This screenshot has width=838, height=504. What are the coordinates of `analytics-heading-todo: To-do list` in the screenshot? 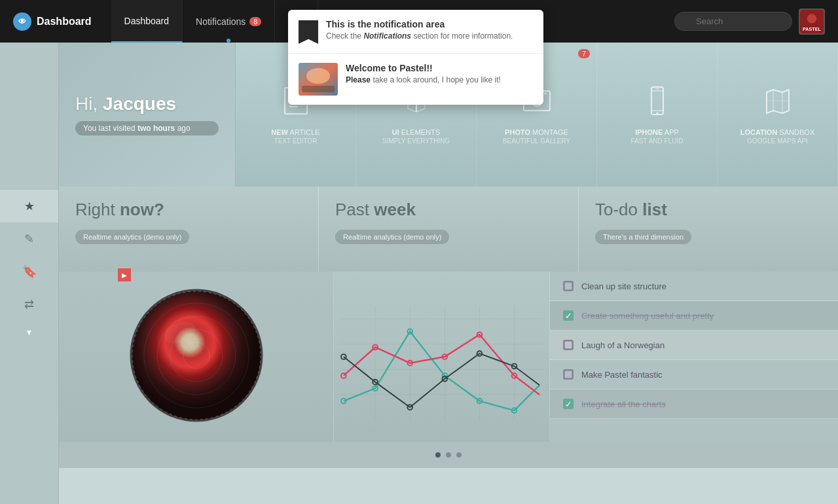 It's located at (708, 209).